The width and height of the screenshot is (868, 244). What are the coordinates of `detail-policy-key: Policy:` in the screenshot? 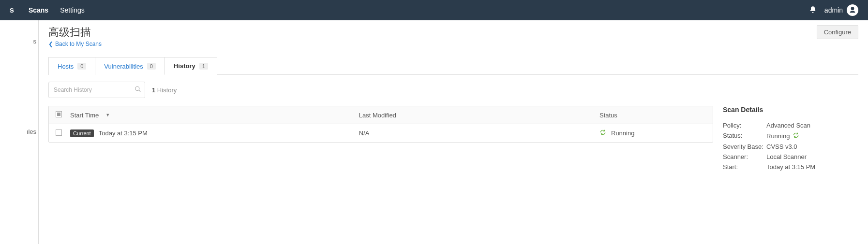 It's located at (745, 126).